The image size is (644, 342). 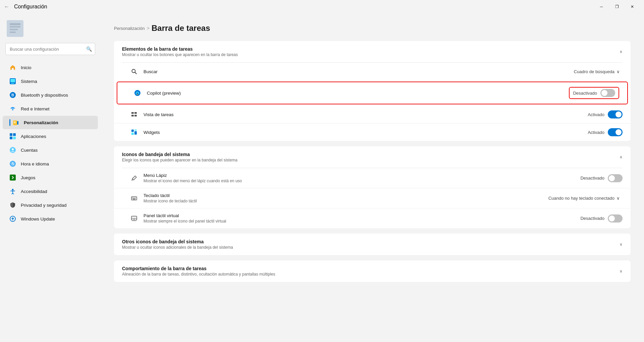 I want to click on setting-label-group: Panel táctil virtual Mostrar siempre el …, so click(x=359, y=218).